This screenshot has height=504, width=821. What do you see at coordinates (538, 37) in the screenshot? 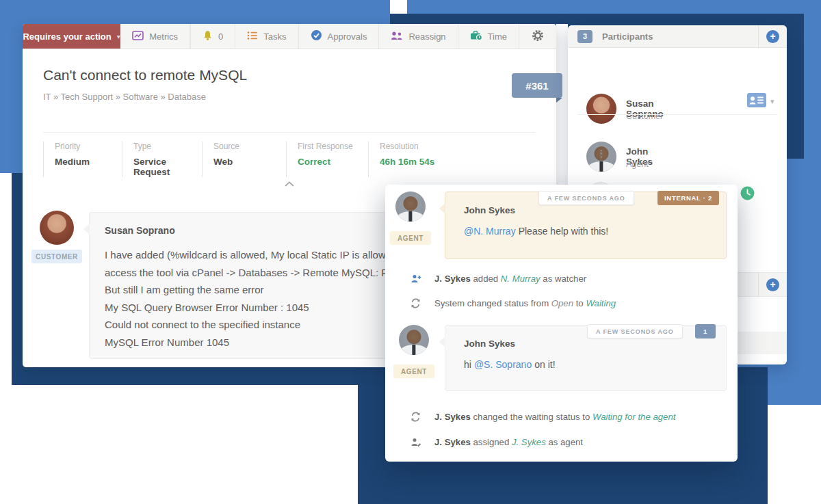
I see `gear-icon` at bounding box center [538, 37].